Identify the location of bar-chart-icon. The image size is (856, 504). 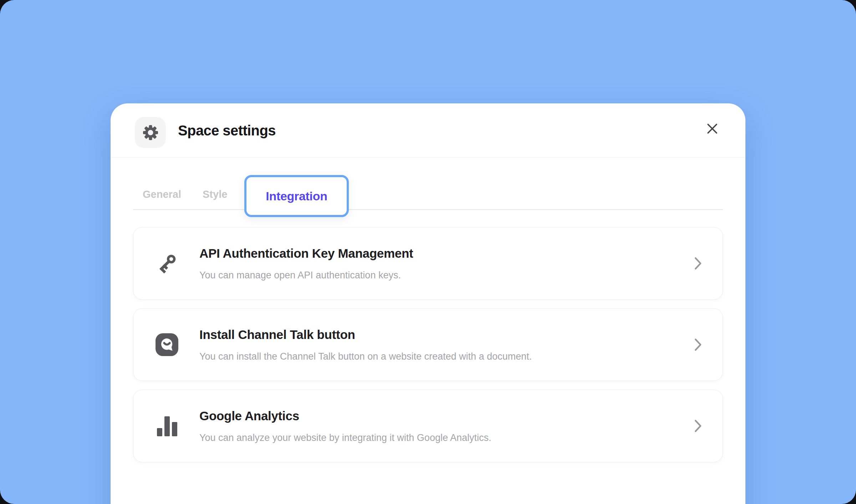
(167, 426).